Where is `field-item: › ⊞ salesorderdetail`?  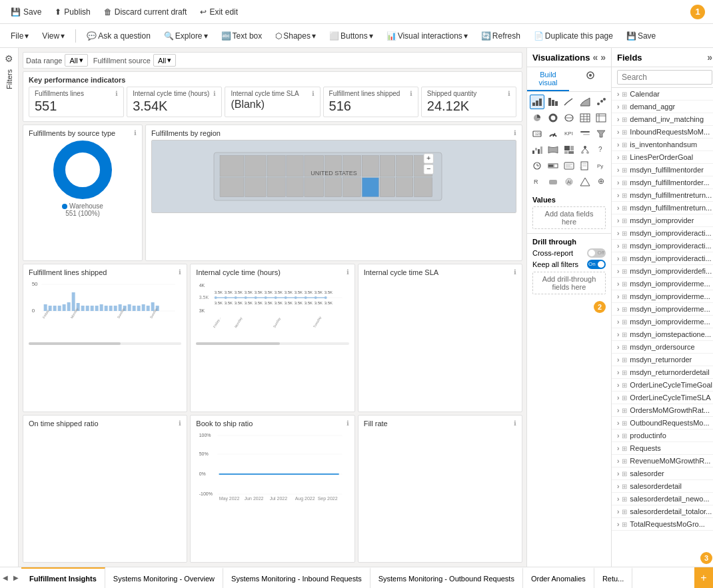 field-item: › ⊞ salesorderdetail is located at coordinates (662, 486).